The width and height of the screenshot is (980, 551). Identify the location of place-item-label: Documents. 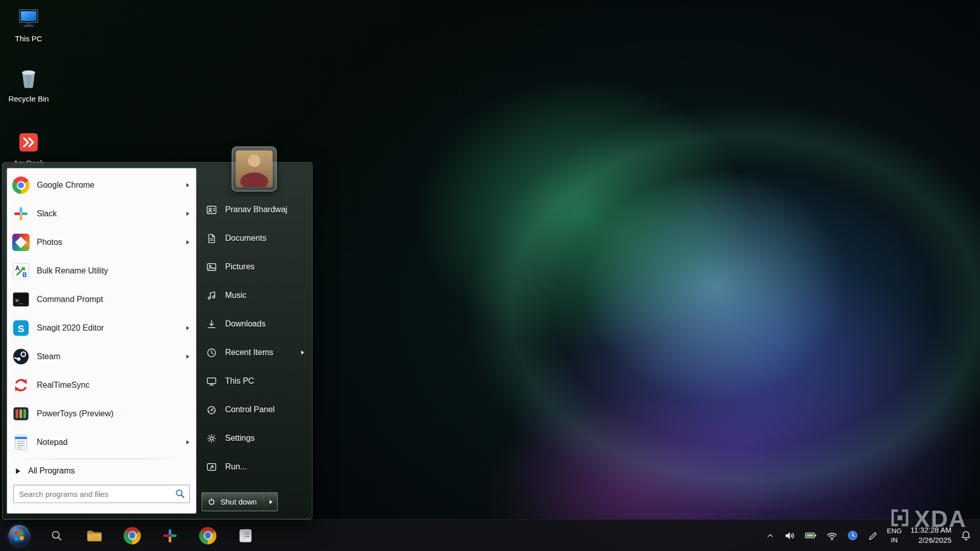
(246, 238).